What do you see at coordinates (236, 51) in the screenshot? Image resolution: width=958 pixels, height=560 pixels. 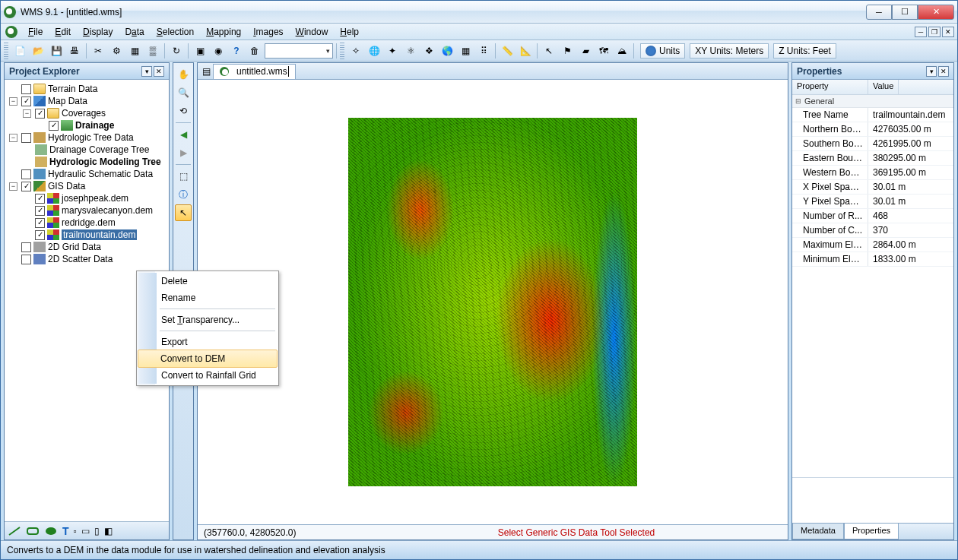 I see `help-button: ?` at bounding box center [236, 51].